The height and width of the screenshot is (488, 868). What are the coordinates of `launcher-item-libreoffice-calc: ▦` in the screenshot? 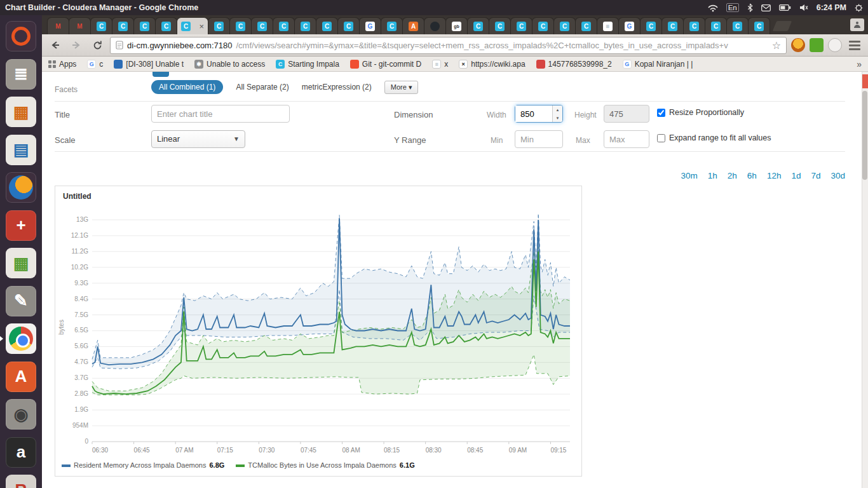 It's located at (21, 263).